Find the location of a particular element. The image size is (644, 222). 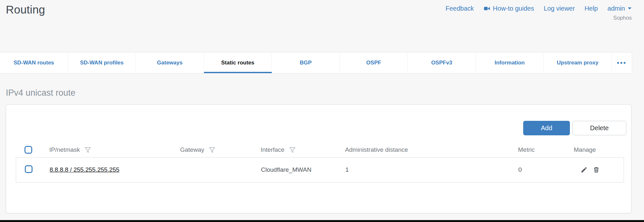

column-header-interface: Interface is located at coordinates (303, 150).